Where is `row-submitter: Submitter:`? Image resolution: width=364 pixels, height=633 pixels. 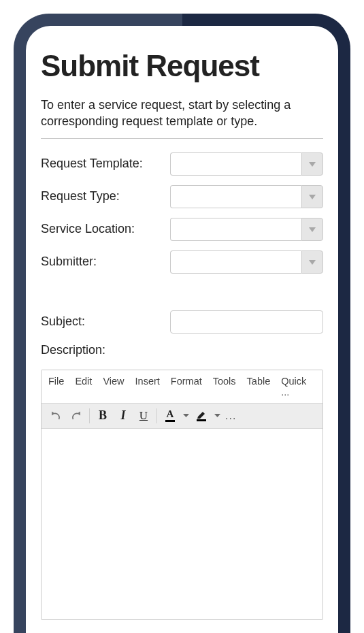
row-submitter: Submitter: is located at coordinates (182, 262).